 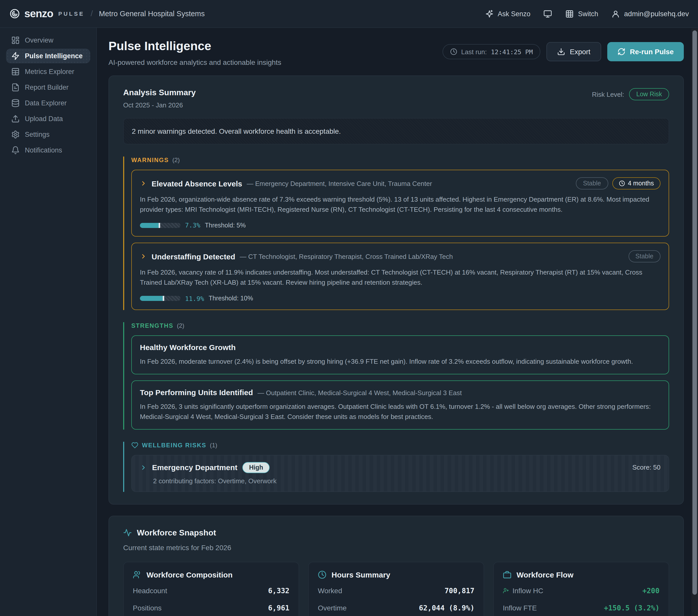 I want to click on warning-description: In Feb 2026, organization-wide absence r…, so click(x=400, y=205).